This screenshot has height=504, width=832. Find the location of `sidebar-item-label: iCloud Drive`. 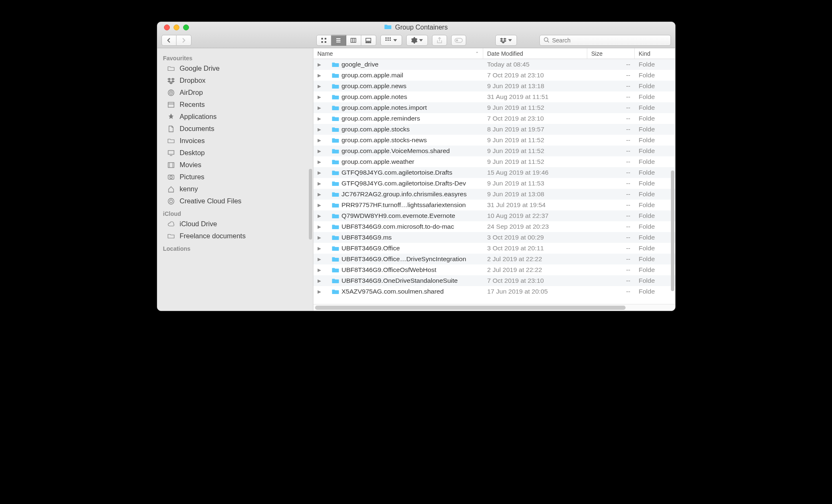

sidebar-item-label: iCloud Drive is located at coordinates (199, 224).